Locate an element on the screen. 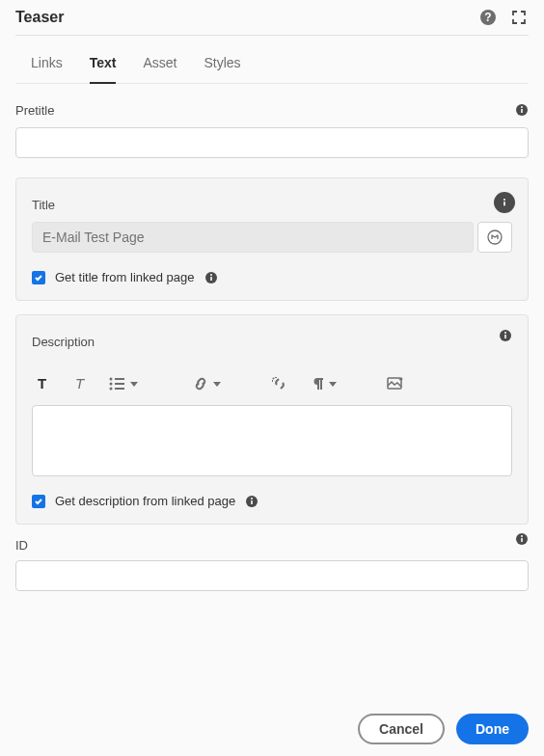  header-actions: ? is located at coordinates (503, 17).